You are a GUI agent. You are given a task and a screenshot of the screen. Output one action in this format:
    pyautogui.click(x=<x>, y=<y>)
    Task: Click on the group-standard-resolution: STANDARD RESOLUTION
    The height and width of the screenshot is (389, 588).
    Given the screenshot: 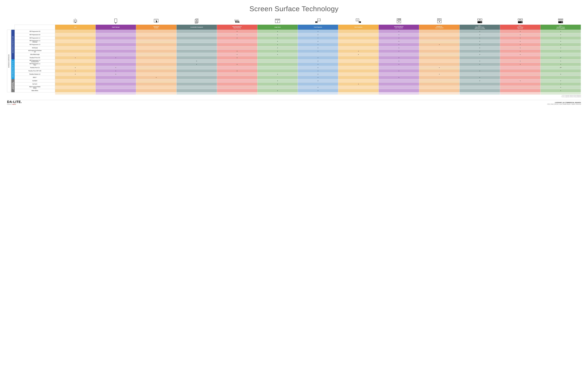 What is the action you would take?
    pyautogui.click(x=13, y=86)
    